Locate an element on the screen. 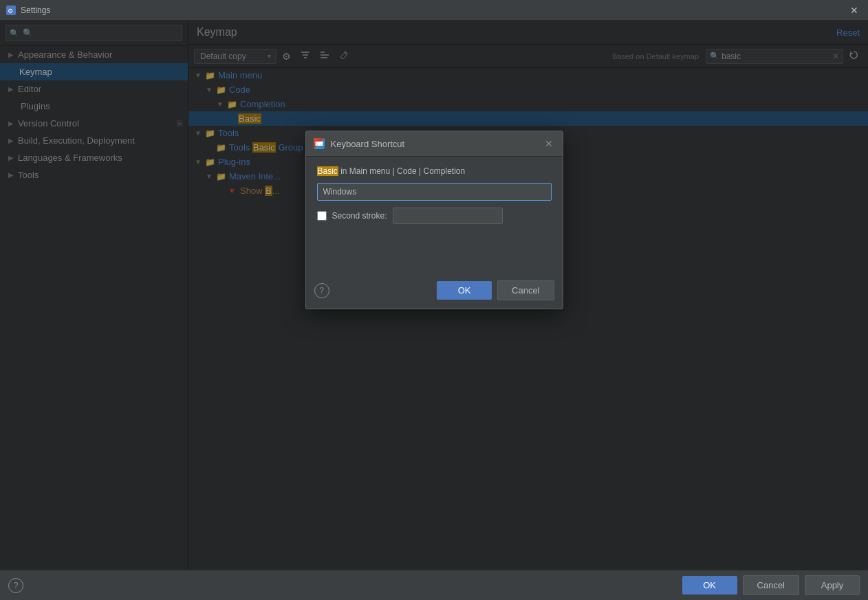  dialog-ok-button: OK is located at coordinates (464, 290).